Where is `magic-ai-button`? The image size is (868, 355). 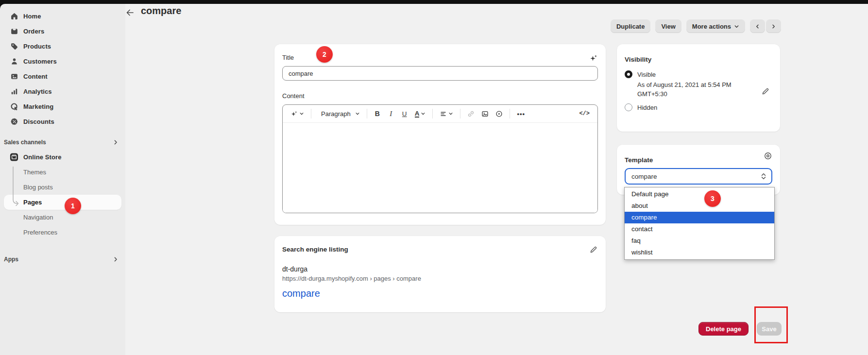
magic-ai-button is located at coordinates (297, 114).